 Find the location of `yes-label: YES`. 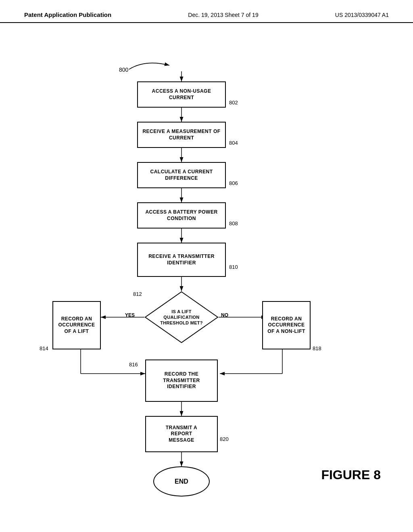

yes-label: YES is located at coordinates (130, 315).